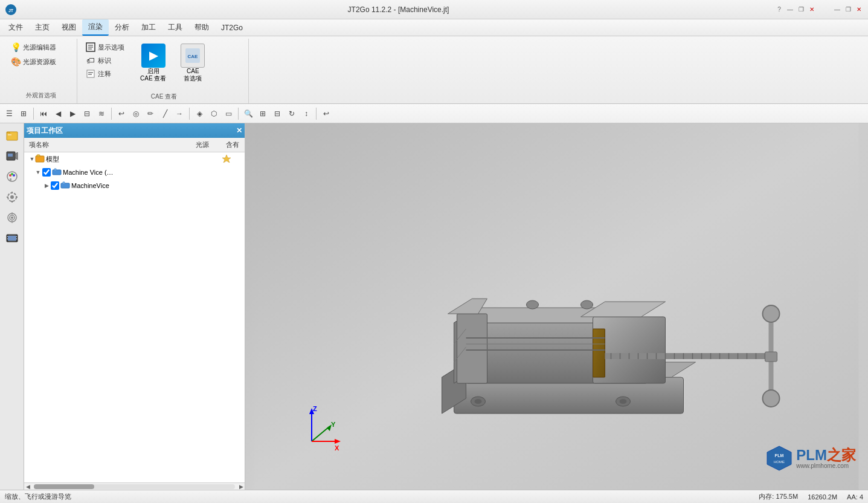 The height and width of the screenshot is (503, 868). What do you see at coordinates (134, 172) in the screenshot?
I see `tree-item-assembly: ▼ Machine Vice (…` at bounding box center [134, 172].